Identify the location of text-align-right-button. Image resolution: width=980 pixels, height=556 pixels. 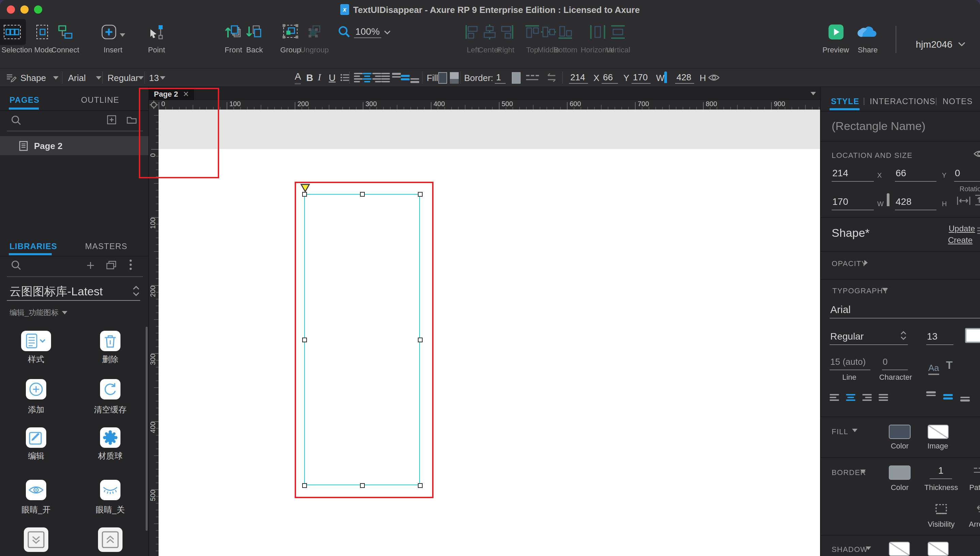
(376, 78).